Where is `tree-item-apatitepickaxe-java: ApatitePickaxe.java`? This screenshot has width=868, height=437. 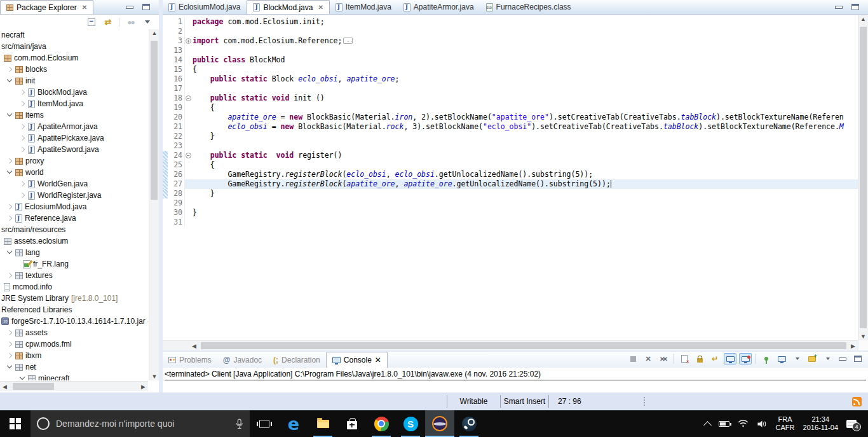 tree-item-apatitepickaxe-java: ApatitePickaxe.java is located at coordinates (74, 138).